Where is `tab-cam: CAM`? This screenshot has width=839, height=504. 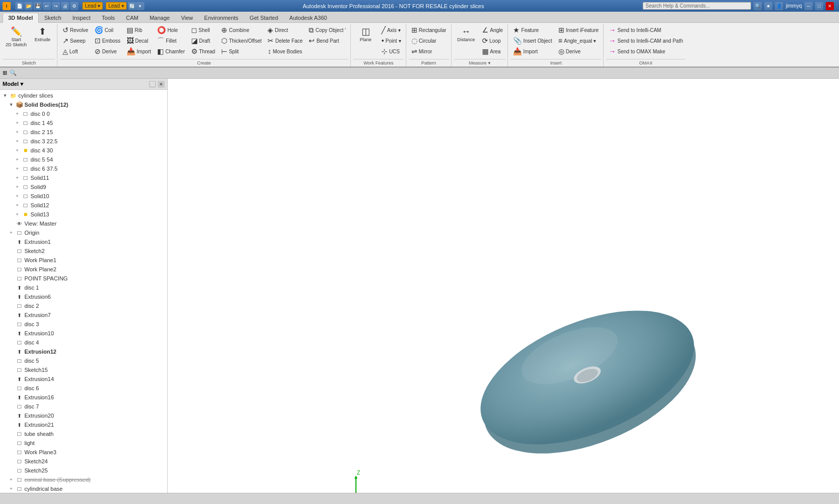
tab-cam: CAM is located at coordinates (132, 17).